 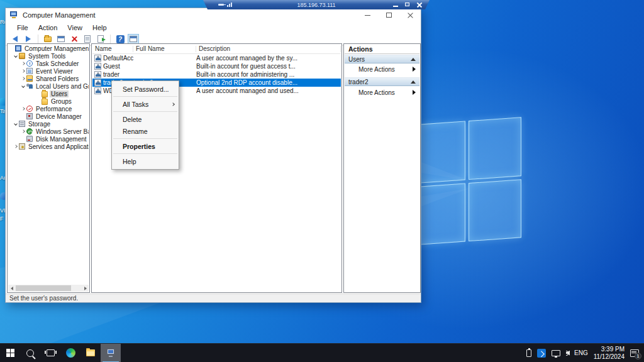 What do you see at coordinates (48, 56) in the screenshot?
I see `tree-item-system-tools: System Tools` at bounding box center [48, 56].